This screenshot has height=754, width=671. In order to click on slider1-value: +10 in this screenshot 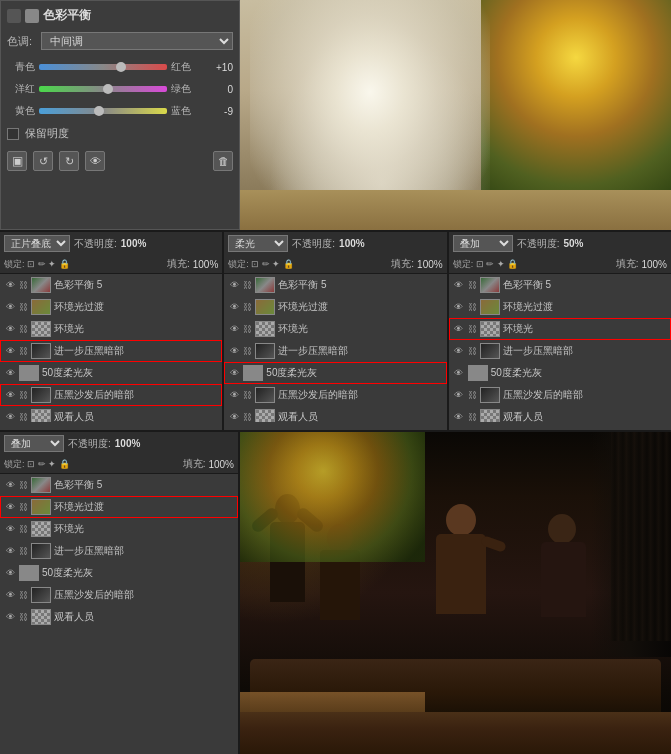, I will do `click(218, 68)`.